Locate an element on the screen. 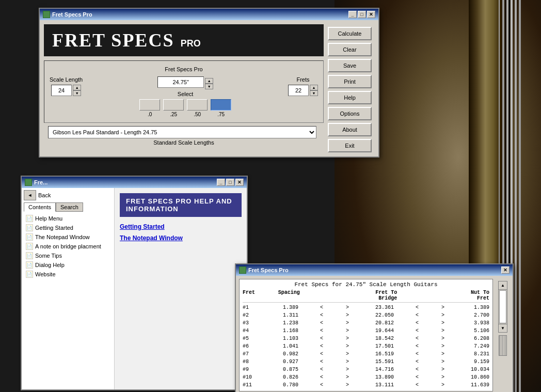 Image resolution: width=541 pixels, height=392 pixels. help-back-button: ◄ is located at coordinates (30, 195).